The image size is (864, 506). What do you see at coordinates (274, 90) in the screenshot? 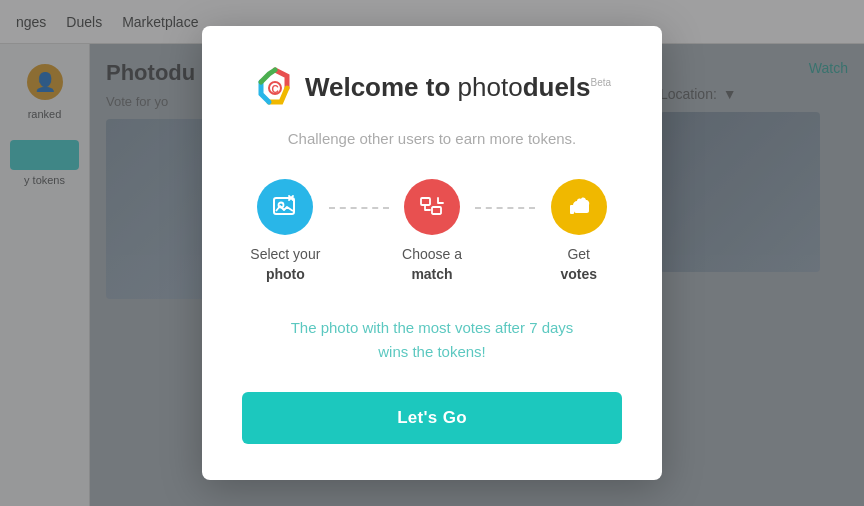
I see `svg-text: C` at bounding box center [274, 90].